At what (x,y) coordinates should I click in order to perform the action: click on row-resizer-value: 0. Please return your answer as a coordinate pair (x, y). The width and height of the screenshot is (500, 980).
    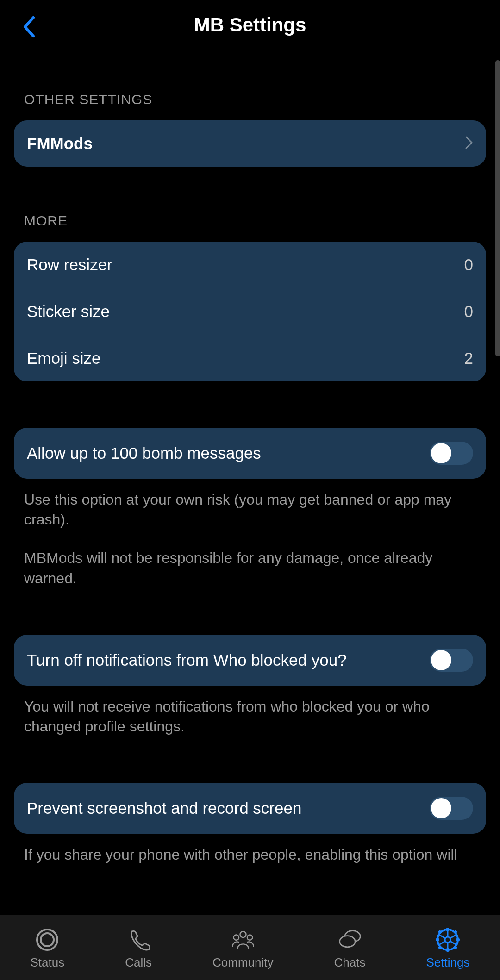
    Looking at the image, I should click on (469, 265).